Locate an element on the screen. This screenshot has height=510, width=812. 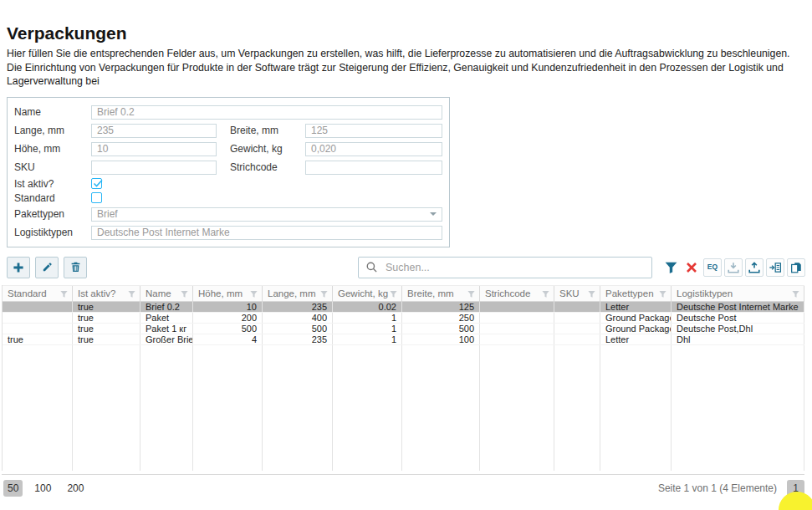
pencil-icon is located at coordinates (47, 268).